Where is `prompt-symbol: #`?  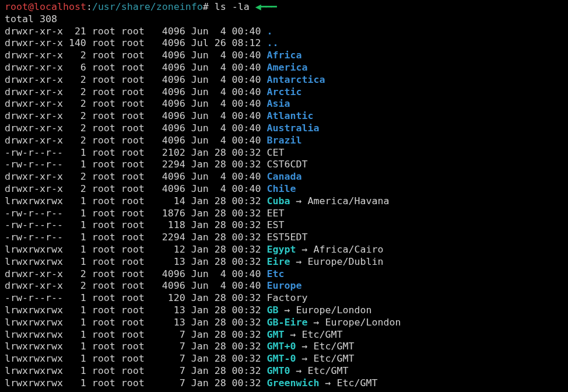 prompt-symbol: # is located at coordinates (209, 7).